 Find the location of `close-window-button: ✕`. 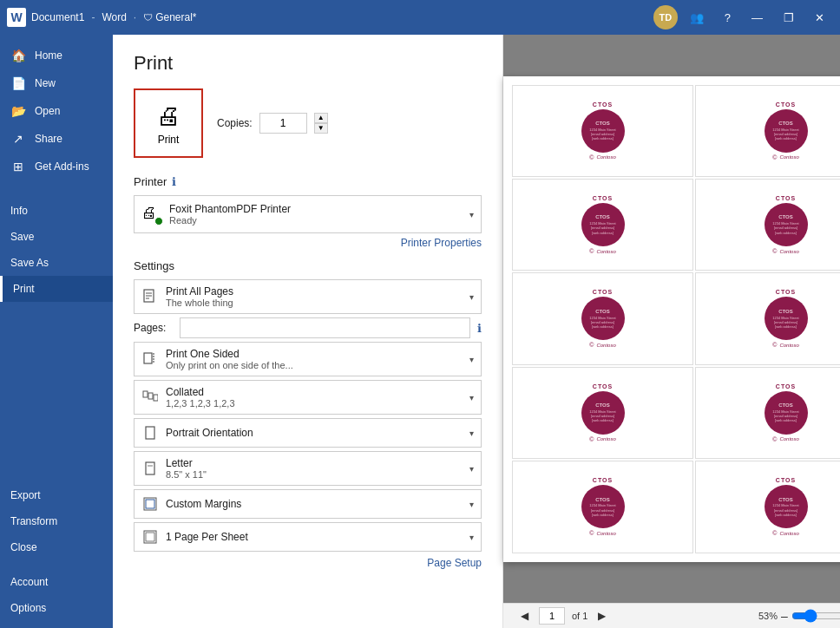

close-window-button: ✕ is located at coordinates (819, 17).